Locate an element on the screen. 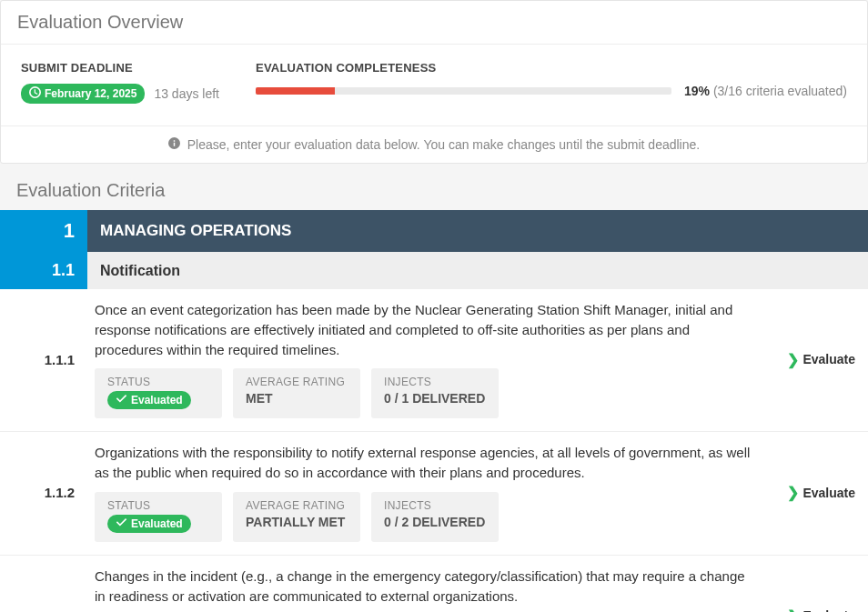 This screenshot has height=612, width=868. criterion-body: Once an event categorization has been ma… is located at coordinates (426, 359).